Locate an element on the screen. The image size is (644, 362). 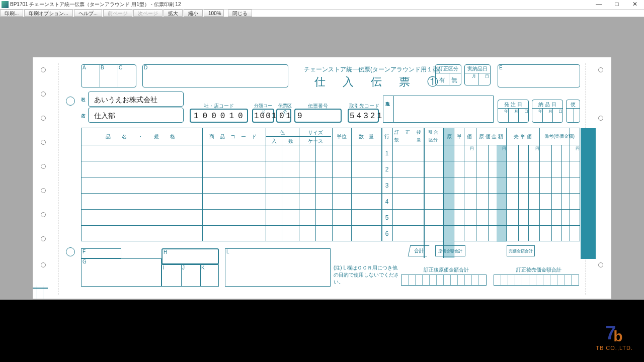
actual-delivery-box: 実納品日 月 日 is located at coordinates (477, 75).